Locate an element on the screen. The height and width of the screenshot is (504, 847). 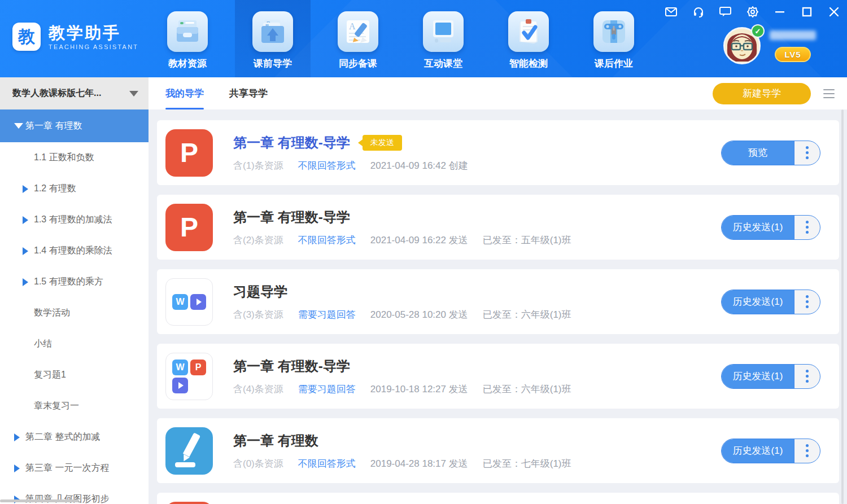
new-guide-button: 新建导学 is located at coordinates (762, 94).